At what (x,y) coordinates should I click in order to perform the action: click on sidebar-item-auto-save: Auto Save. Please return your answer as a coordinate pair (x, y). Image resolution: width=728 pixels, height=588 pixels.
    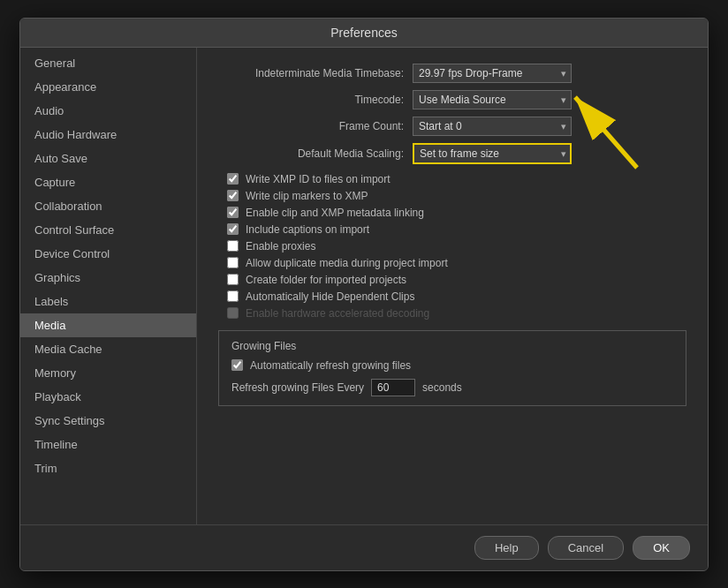
    Looking at the image, I should click on (108, 159).